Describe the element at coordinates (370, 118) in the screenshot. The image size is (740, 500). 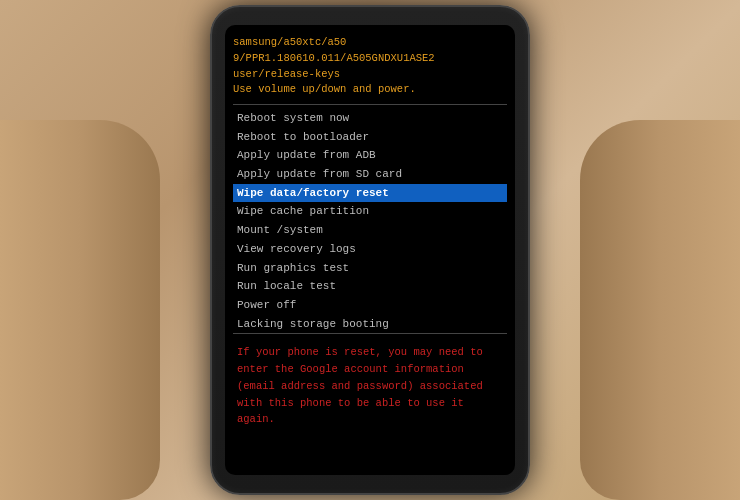
I see `menu-item-0: Reboot system now` at that location.